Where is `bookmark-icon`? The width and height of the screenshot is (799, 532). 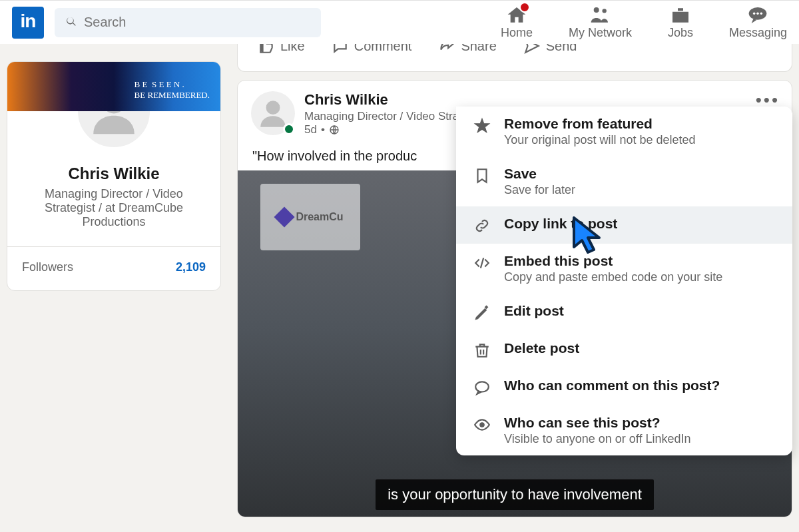
bookmark-icon is located at coordinates (482, 175).